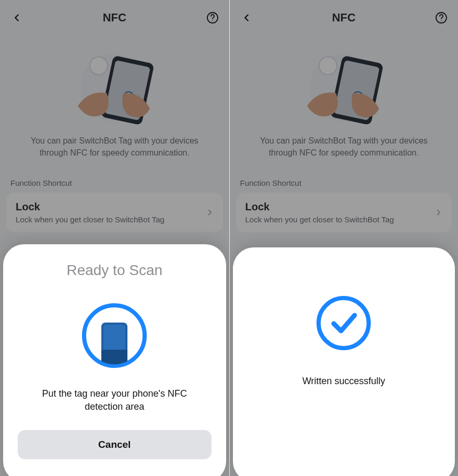 The image size is (458, 476). Describe the element at coordinates (114, 336) in the screenshot. I see `nfc-phone-icon` at that location.